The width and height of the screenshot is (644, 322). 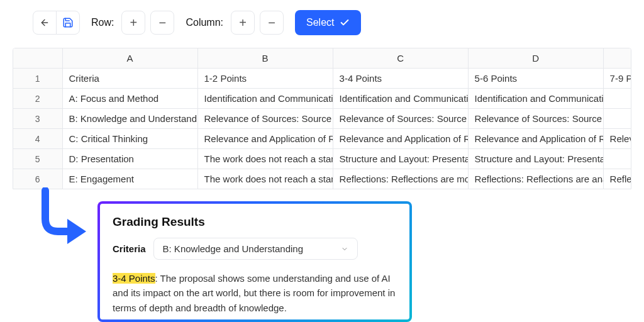 What do you see at coordinates (401, 179) in the screenshot?
I see `cell: Reflections: Reflections are mostly` at bounding box center [401, 179].